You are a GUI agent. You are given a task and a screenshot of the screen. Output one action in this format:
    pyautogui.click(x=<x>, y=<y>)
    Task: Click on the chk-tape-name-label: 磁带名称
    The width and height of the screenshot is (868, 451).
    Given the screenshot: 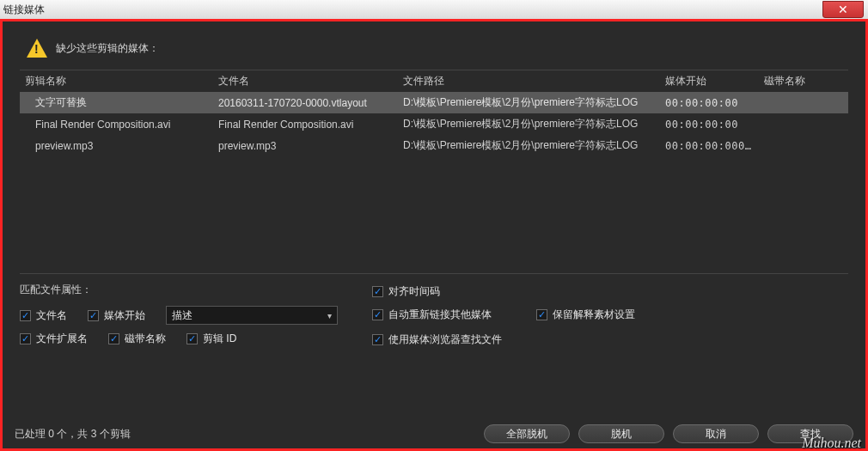 What is the action you would take?
    pyautogui.click(x=145, y=338)
    